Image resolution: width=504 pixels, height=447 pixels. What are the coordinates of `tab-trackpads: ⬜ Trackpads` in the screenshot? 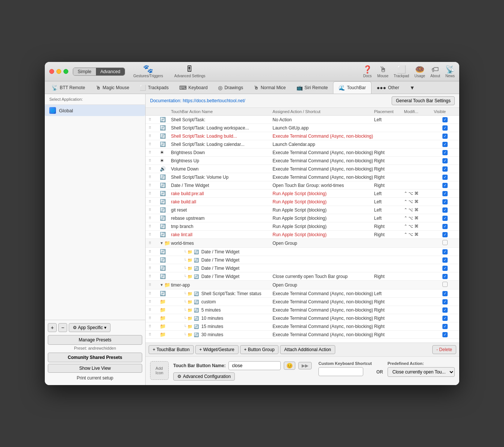 It's located at (154, 87).